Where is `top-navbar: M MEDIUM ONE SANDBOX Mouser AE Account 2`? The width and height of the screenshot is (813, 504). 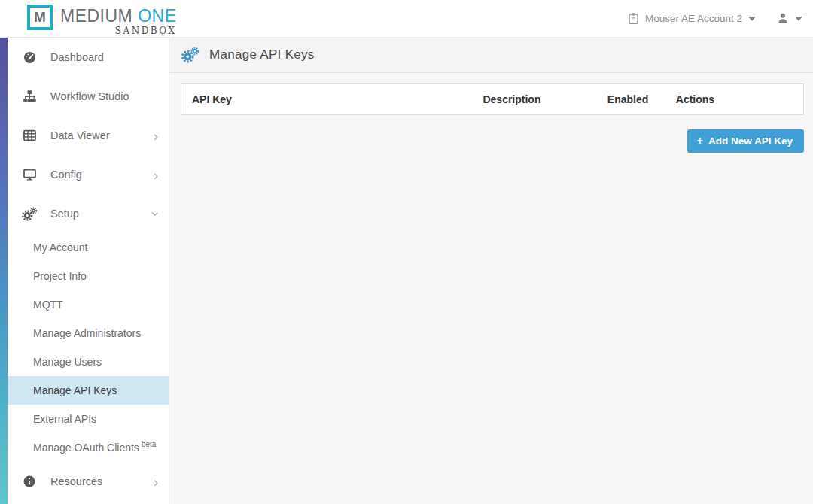 top-navbar: M MEDIUM ONE SANDBOX Mouser AE Account 2 is located at coordinates (406, 19).